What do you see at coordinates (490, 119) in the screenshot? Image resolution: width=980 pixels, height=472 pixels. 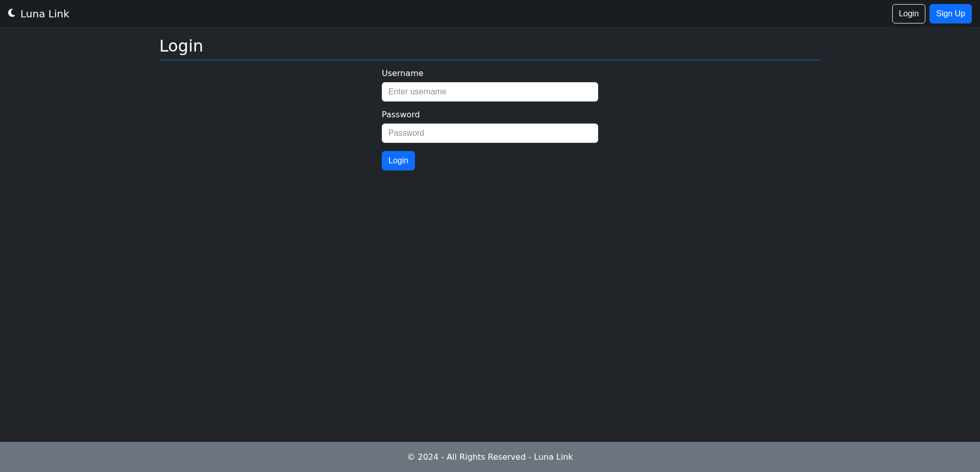 I see `login-form: Username Password Login` at bounding box center [490, 119].